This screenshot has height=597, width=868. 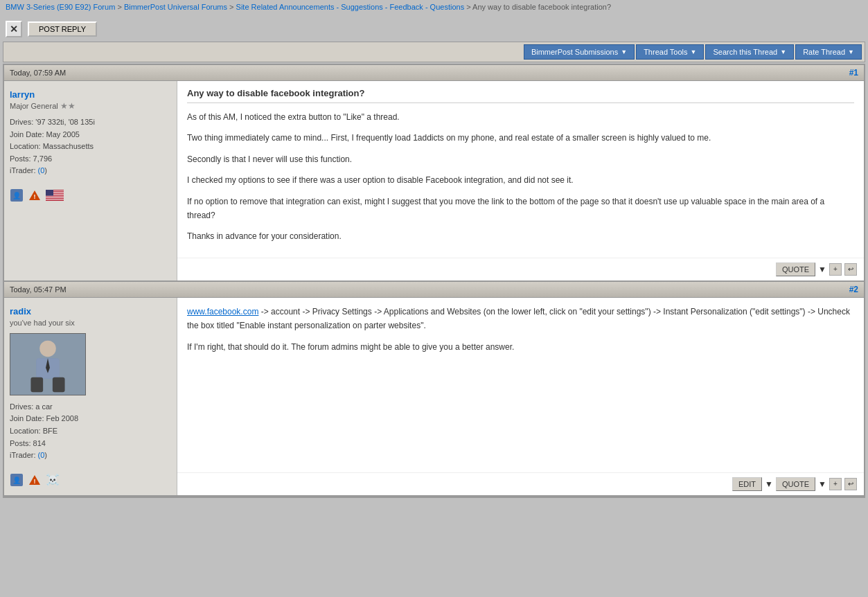 I want to click on post-2-action-icon-1: 👤, so click(x=17, y=480).